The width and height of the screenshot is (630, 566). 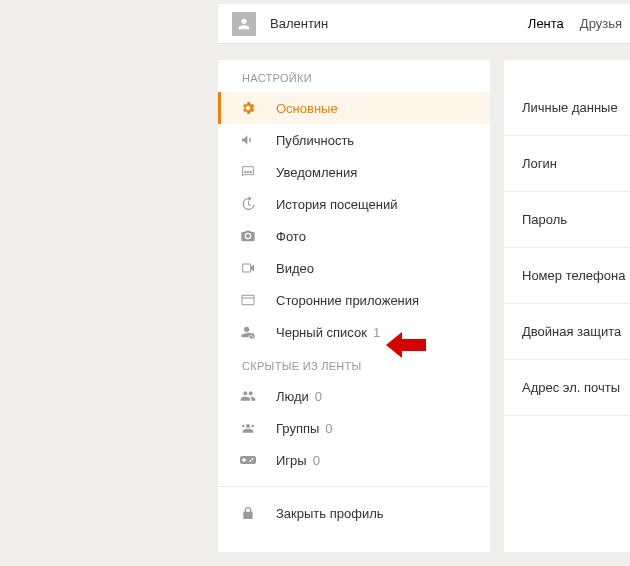 I want to click on field-login: Логин, so click(x=567, y=164).